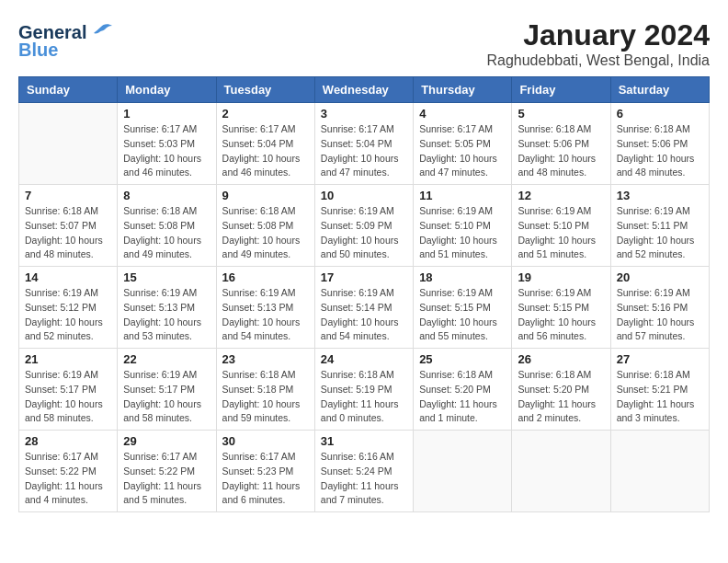 This screenshot has height=563, width=728. Describe the element at coordinates (68, 359) in the screenshot. I see `day-number: 21` at that location.